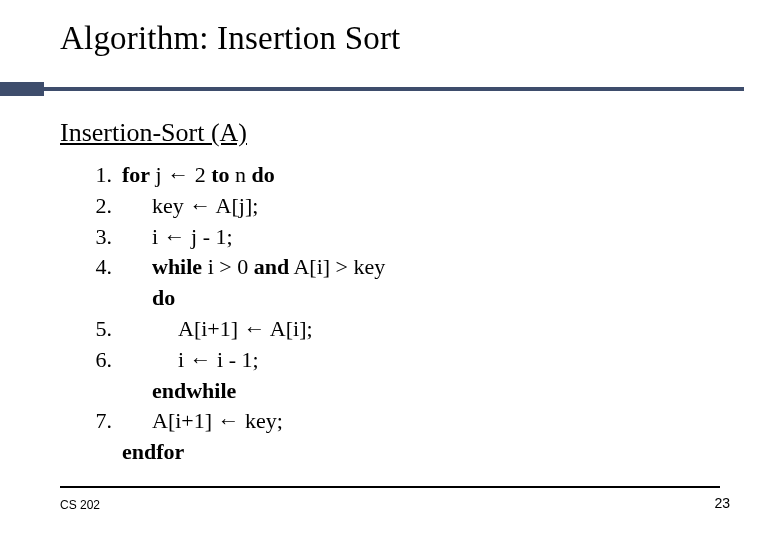 This screenshot has width=780, height=540. I want to click on rule-line, so click(394, 89).